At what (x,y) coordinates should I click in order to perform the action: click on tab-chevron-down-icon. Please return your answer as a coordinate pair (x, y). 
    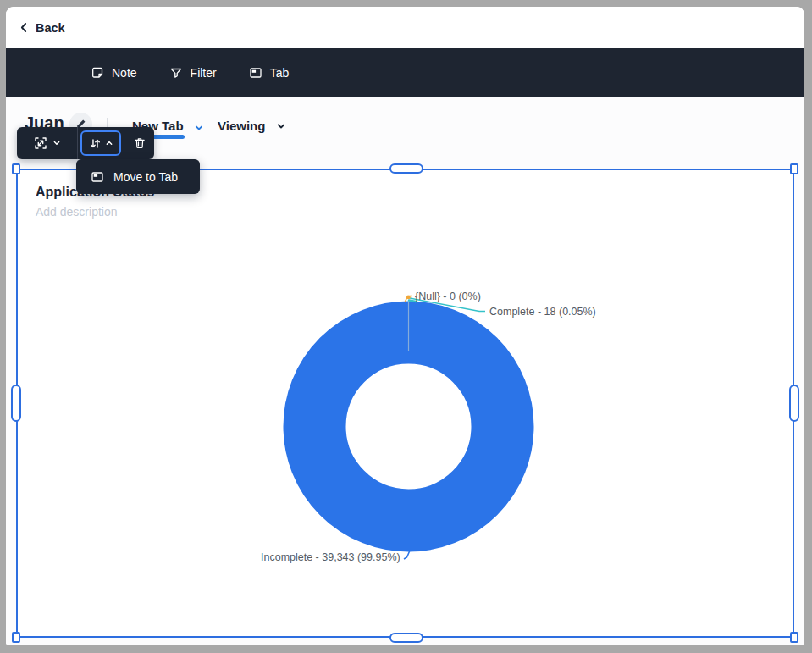
    Looking at the image, I should click on (199, 129).